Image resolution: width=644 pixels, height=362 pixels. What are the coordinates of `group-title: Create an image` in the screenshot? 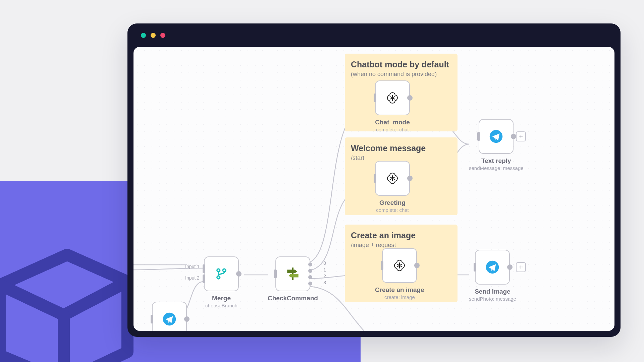 It's located at (401, 235).